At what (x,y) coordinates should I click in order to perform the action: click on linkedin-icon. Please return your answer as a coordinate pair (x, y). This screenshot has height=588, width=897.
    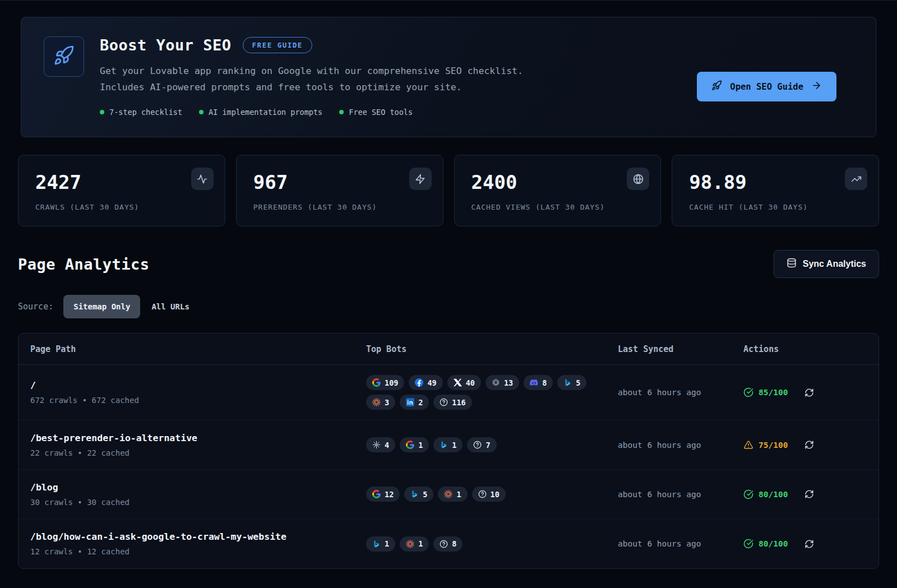
    Looking at the image, I should click on (410, 402).